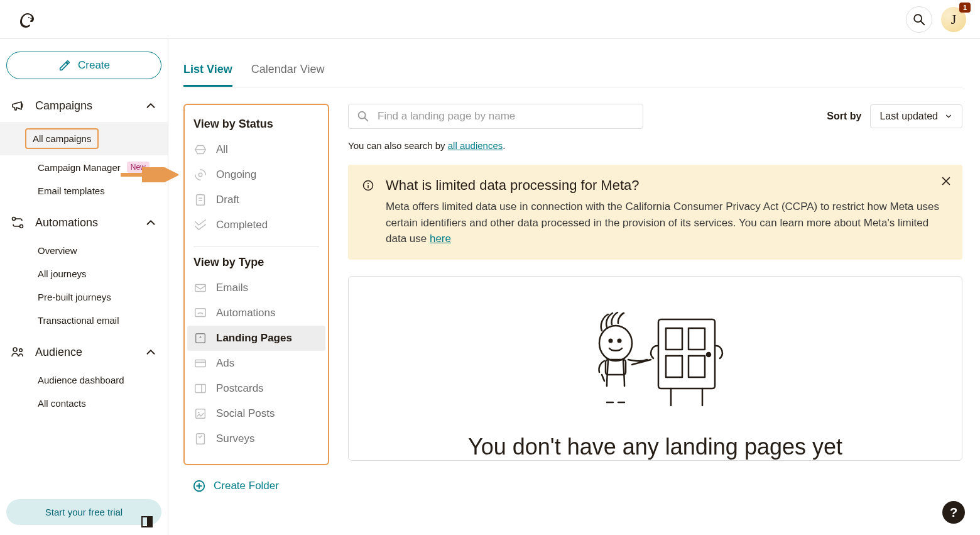  Describe the element at coordinates (655, 358) in the screenshot. I see `empty-illustration` at that location.